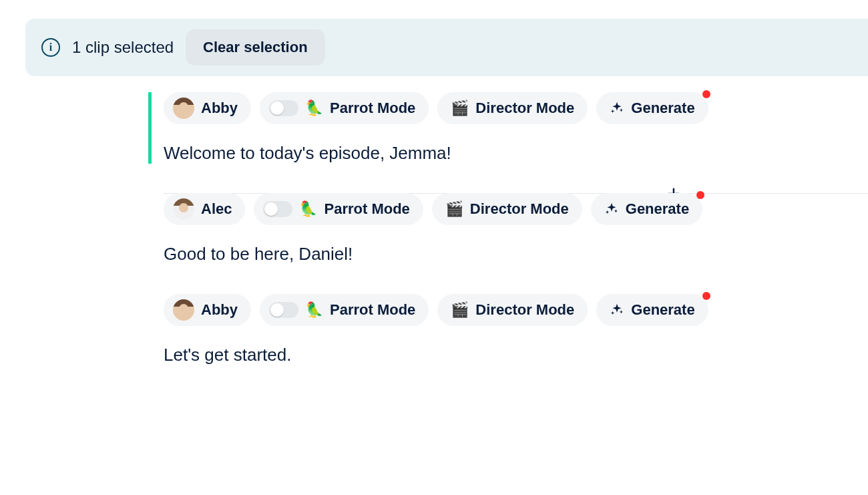  Describe the element at coordinates (51, 47) in the screenshot. I see `info-icon: i` at that location.